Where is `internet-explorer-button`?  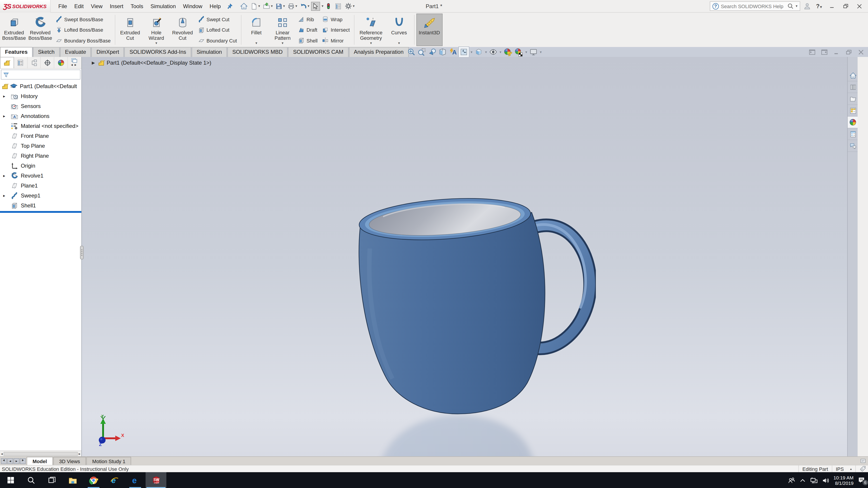
internet-explorer-button is located at coordinates (115, 480).